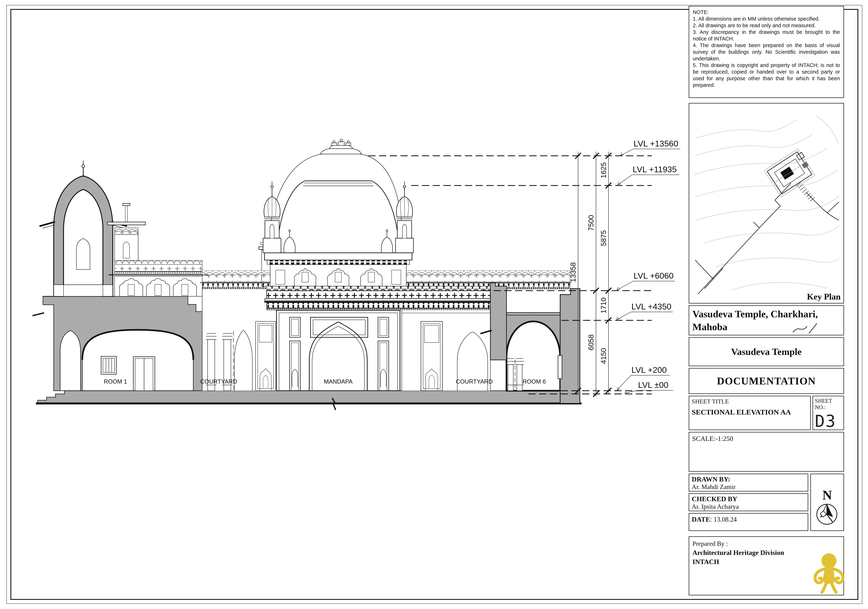 This screenshot has width=868, height=609. Describe the element at coordinates (828, 421) in the screenshot. I see `sheet-number-value: D3` at that location.